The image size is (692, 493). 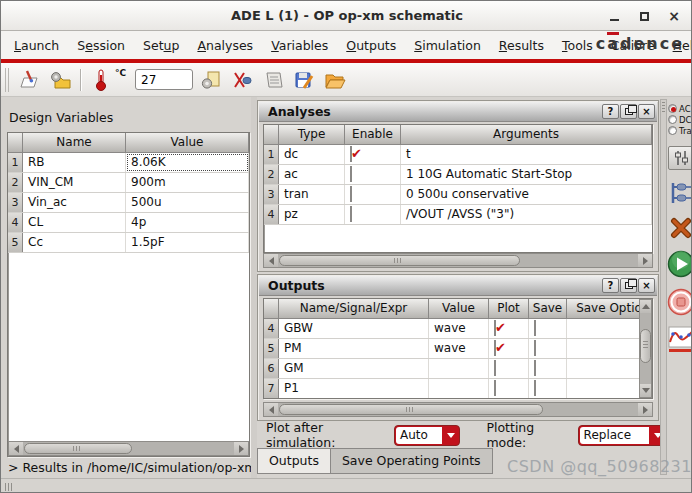 What do you see at coordinates (610, 286) in the screenshot?
I see `outputs-help-button: ?` at bounding box center [610, 286].